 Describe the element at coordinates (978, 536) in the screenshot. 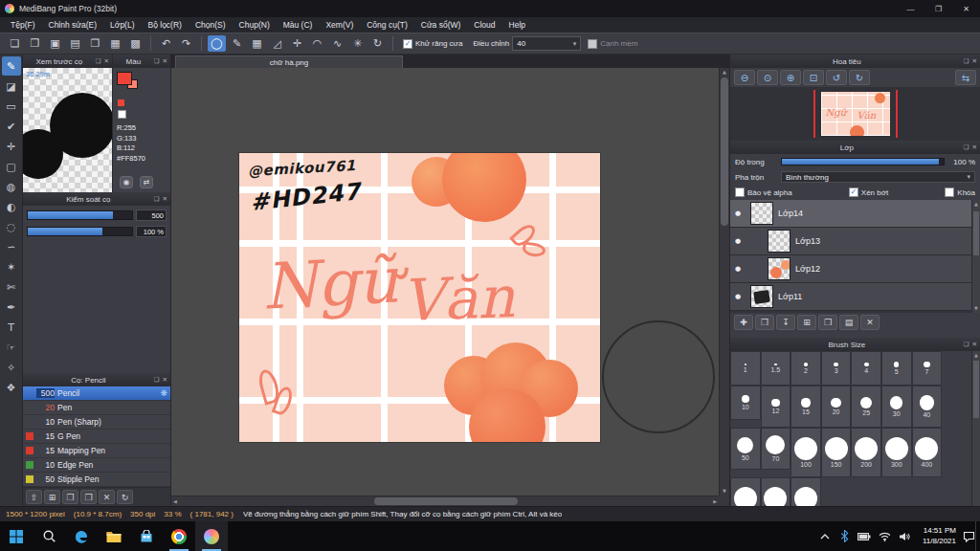

I see `show-desktop-button` at that location.